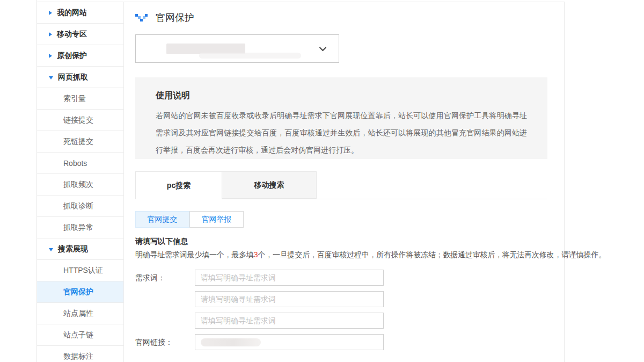 This screenshot has width=644, height=362. Describe the element at coordinates (80, 163) in the screenshot. I see `sidebar-item-robots: Robots` at that location.